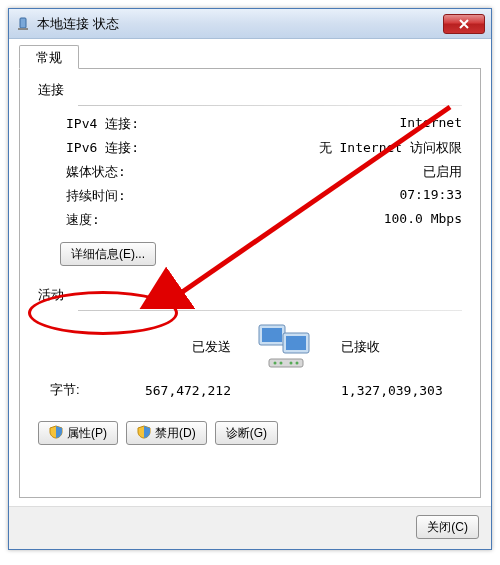 Image resolution: width=500 pixels, height=565 pixels. Describe the element at coordinates (240, 24) in the screenshot. I see `window-title: 本地连接 状态` at that location.